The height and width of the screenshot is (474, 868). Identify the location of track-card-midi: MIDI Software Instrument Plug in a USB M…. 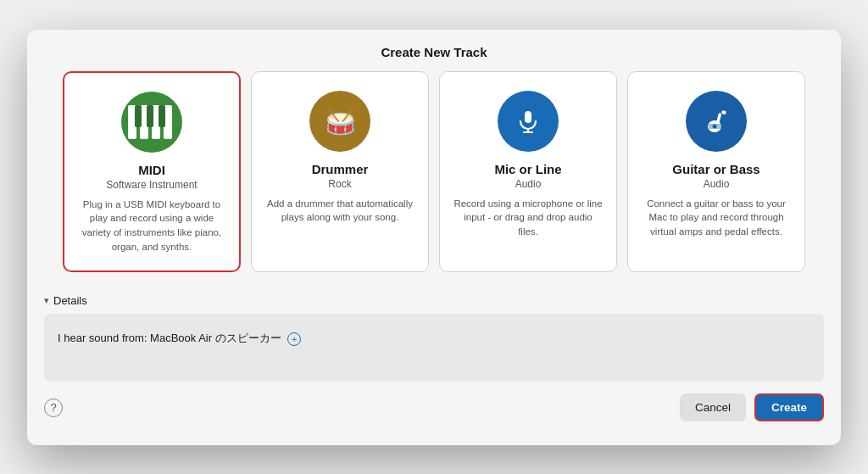
(152, 172).